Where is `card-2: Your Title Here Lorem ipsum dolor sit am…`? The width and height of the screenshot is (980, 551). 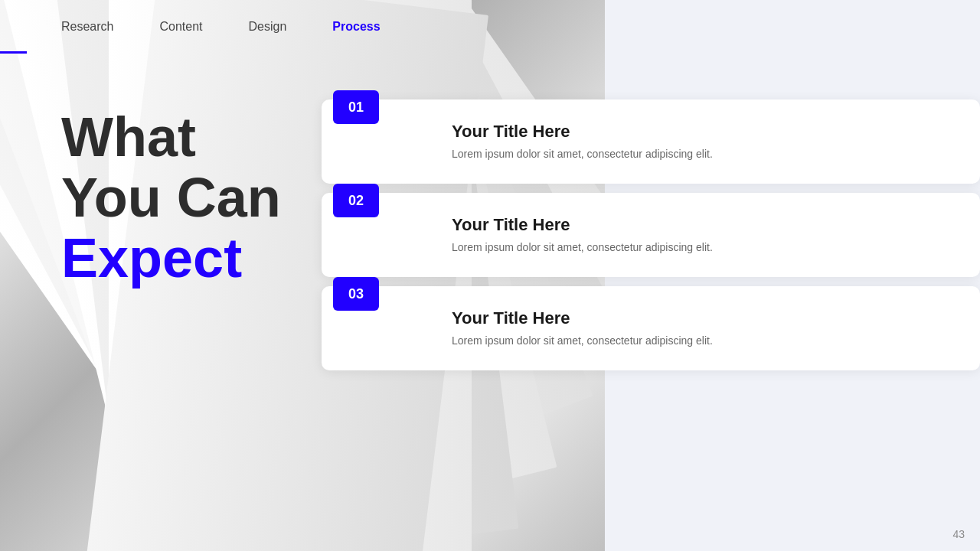 card-2: Your Title Here Lorem ipsum dolor sit am… is located at coordinates (651, 235).